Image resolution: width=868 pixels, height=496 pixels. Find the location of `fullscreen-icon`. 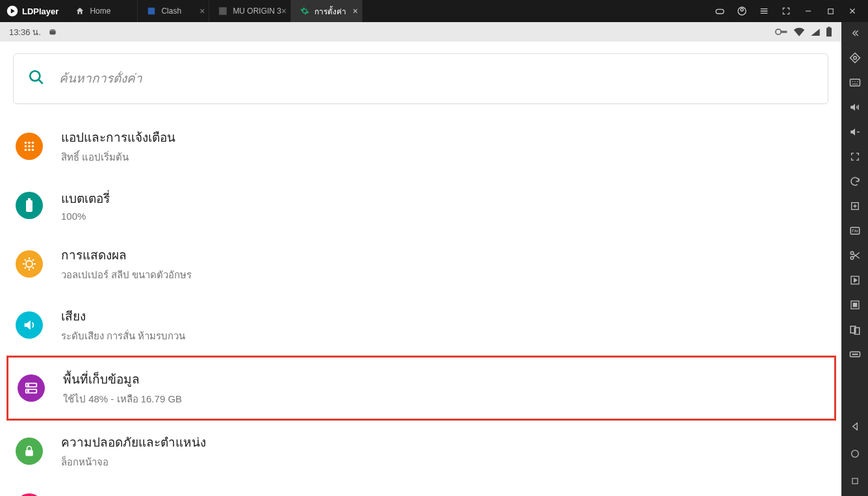

fullscreen-icon is located at coordinates (786, 11).